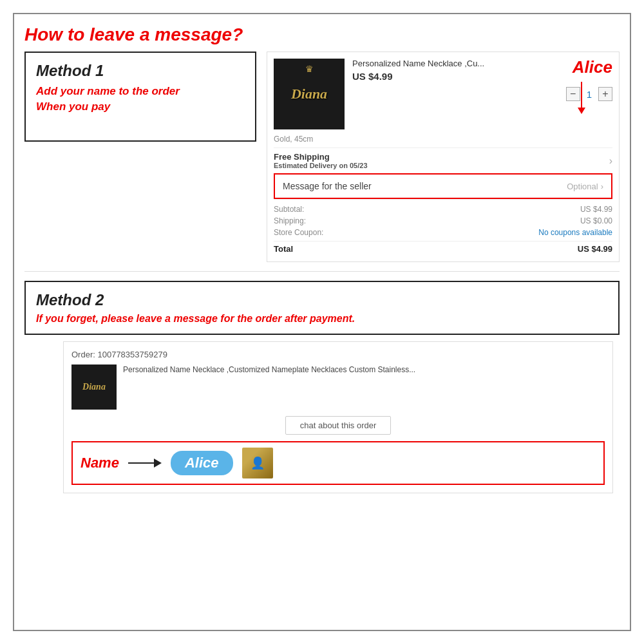  I want to click on crown-icon: ♛, so click(309, 69).